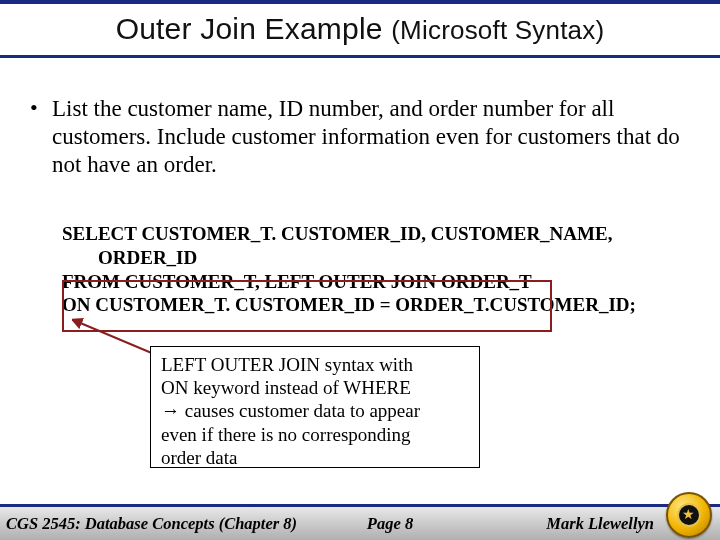 The image size is (720, 540). Describe the element at coordinates (315, 458) in the screenshot. I see `callout-line-5: order data` at that location.